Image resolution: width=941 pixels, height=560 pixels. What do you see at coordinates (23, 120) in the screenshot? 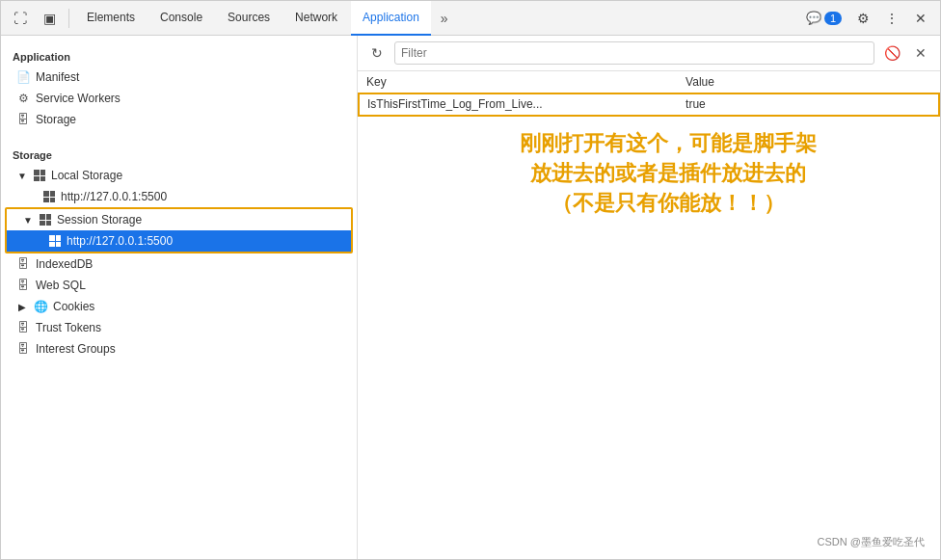
I see `storage-app-icon: 🗄` at bounding box center [23, 120].